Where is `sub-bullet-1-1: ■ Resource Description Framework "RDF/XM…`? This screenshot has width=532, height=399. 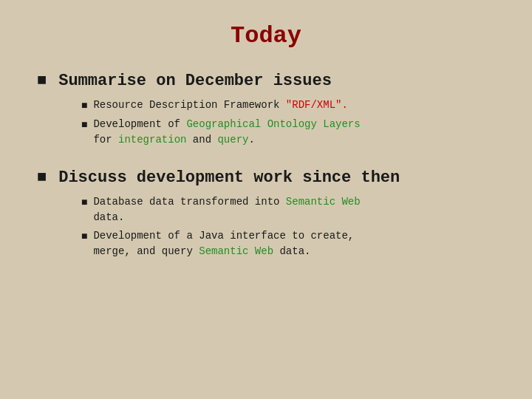 sub-bullet-1-1: ■ Resource Description Framework "RDF/XM… is located at coordinates (288, 106).